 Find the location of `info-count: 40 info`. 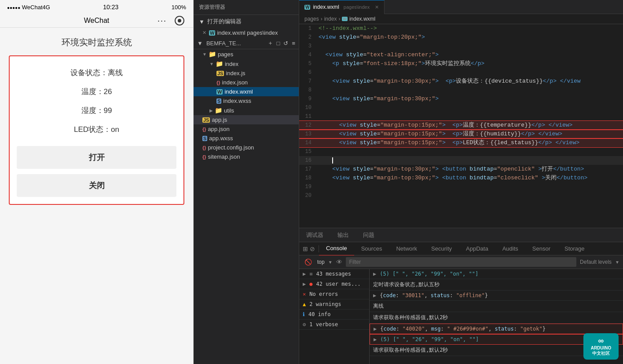

info-count: 40 info is located at coordinates (319, 314).